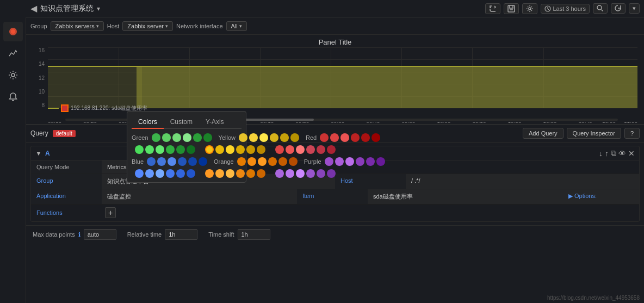 The height and width of the screenshot is (303, 644). Describe the element at coordinates (148, 122) in the screenshot. I see `cp-tab-colors: Colors` at that location.